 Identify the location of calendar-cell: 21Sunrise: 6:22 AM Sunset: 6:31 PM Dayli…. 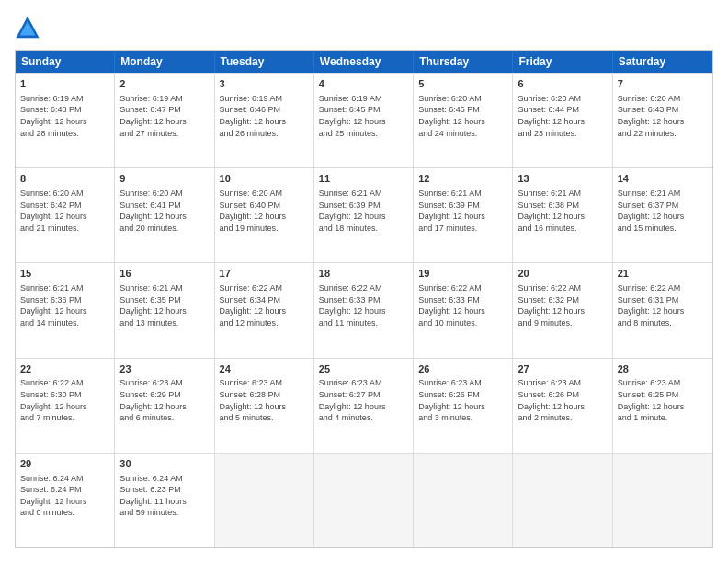
(663, 310).